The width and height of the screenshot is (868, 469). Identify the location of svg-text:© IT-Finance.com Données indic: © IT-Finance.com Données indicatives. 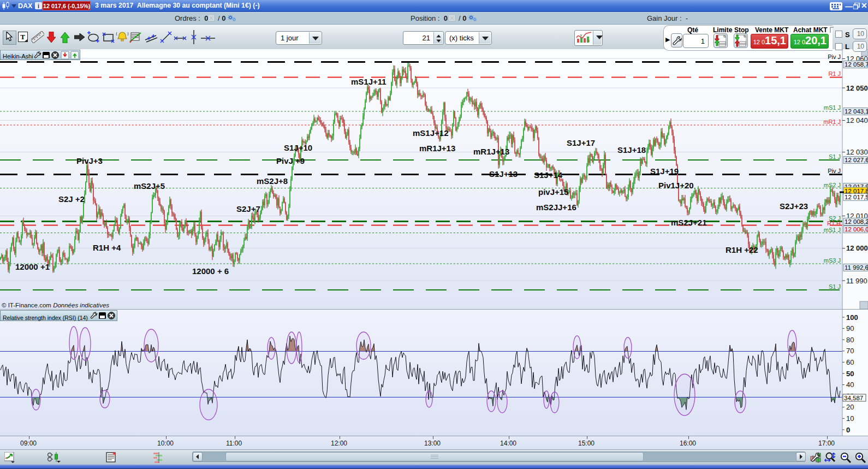
(56, 305).